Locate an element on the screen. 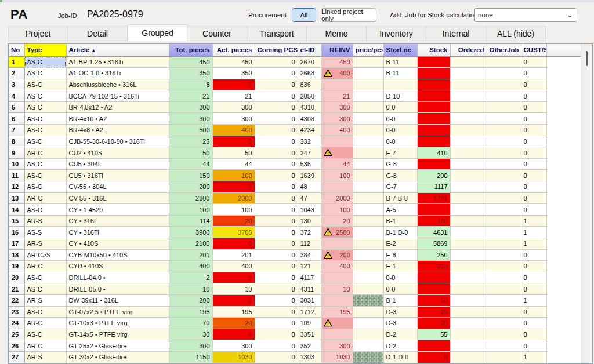  cell-cust-st: 1 is located at coordinates (534, 221).